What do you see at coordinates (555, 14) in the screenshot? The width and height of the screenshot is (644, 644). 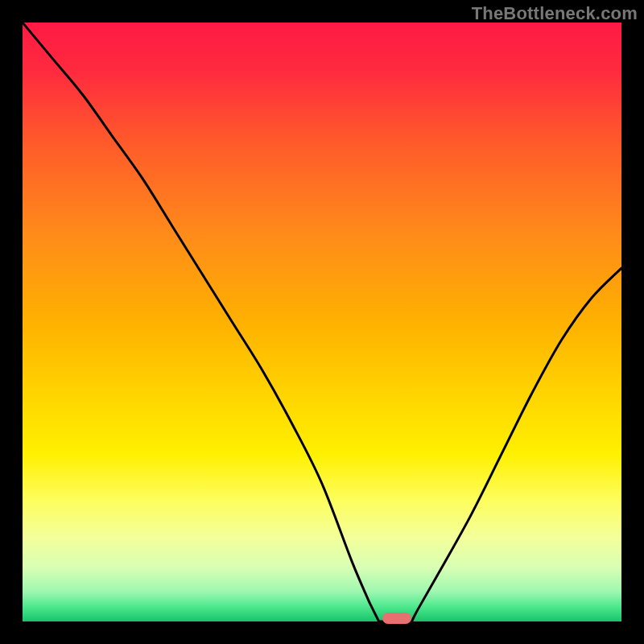 I see `watermark-text: TheBottleneck.com` at bounding box center [555, 14].